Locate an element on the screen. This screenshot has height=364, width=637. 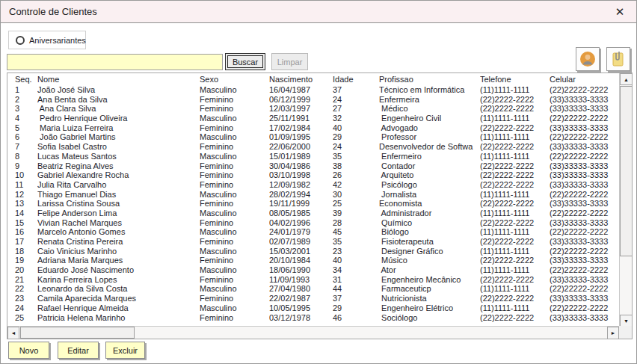
cell-nascimento: 16/04/1987 is located at coordinates (301, 90).